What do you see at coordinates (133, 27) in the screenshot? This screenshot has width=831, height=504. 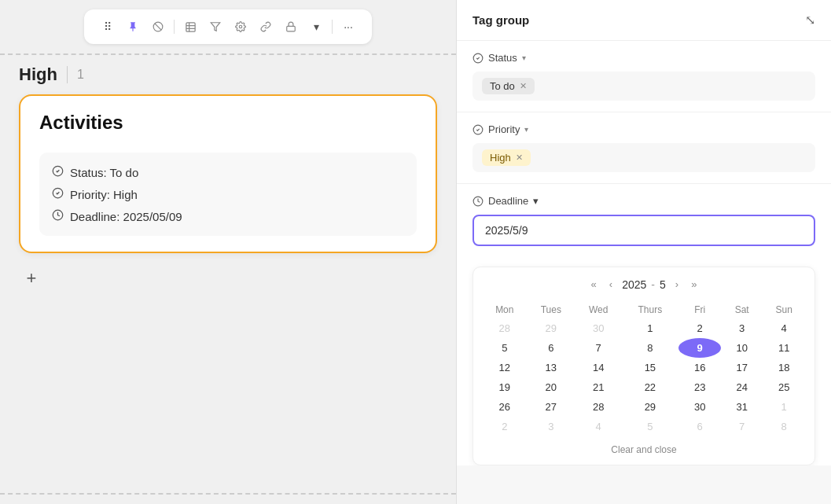 I see `pin-icon` at bounding box center [133, 27].